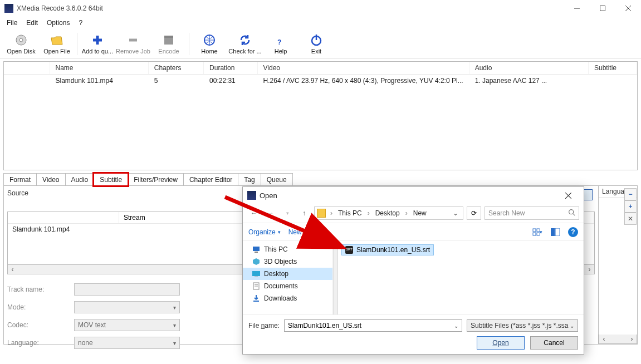 The height and width of the screenshot is (364, 641). What do you see at coordinates (316, 40) in the screenshot?
I see `power-icon` at bounding box center [316, 40].